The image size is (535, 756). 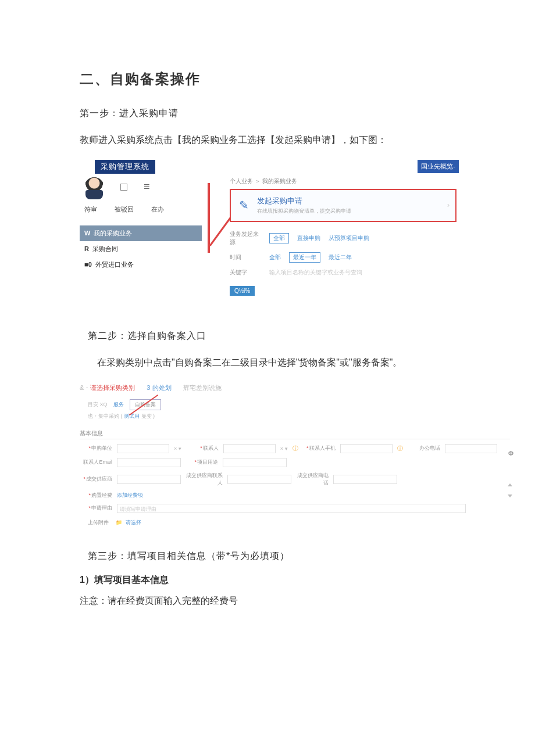 I want to click on app-title: 采购管理系统, so click(x=125, y=167).